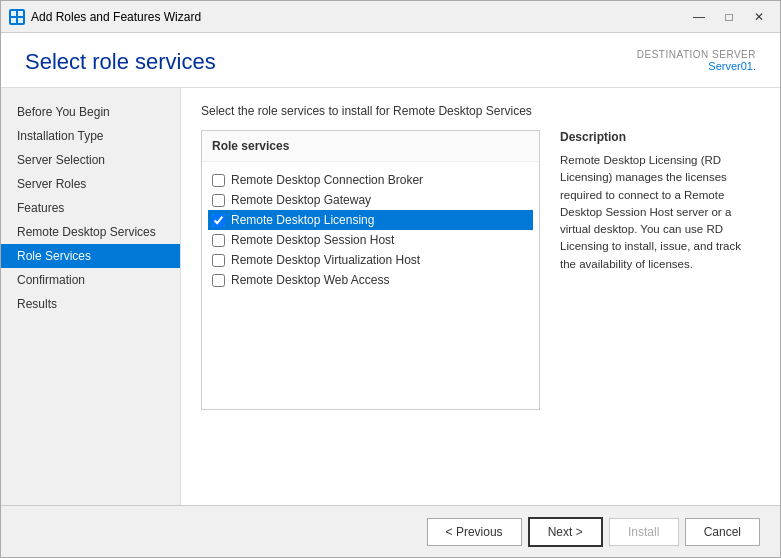 Image resolution: width=781 pixels, height=558 pixels. What do you see at coordinates (116, 17) in the screenshot?
I see `window-title: Add Roles and Features Wizard` at bounding box center [116, 17].